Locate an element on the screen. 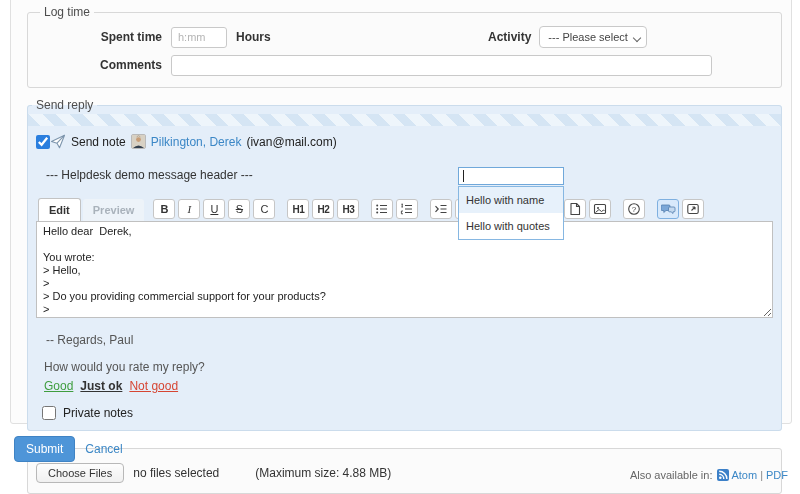 The width and height of the screenshot is (800, 494). toolbar-group-inline: B I U S C is located at coordinates (216, 210).